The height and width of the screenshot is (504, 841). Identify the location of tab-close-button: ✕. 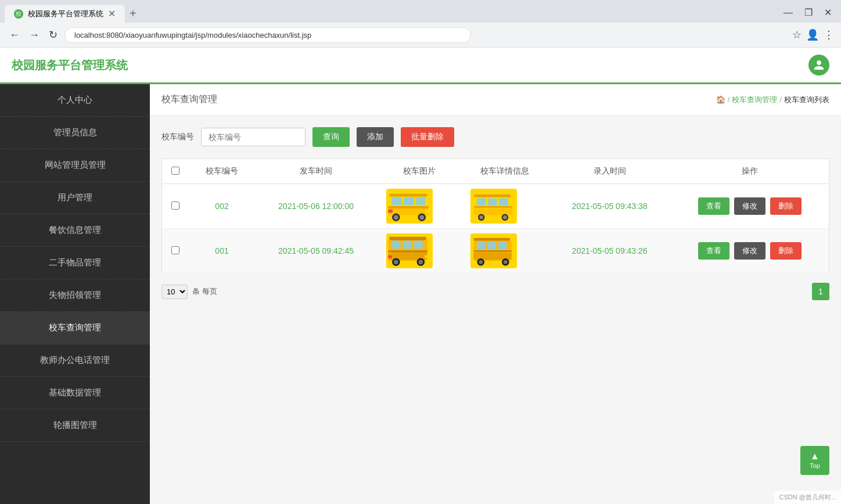
(112, 14).